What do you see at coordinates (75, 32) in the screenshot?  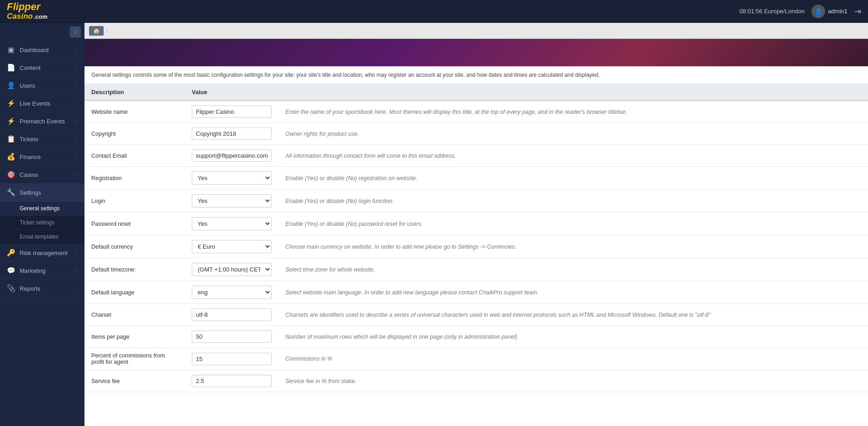 I see `sidebar-toggle-button: ‹` at bounding box center [75, 32].